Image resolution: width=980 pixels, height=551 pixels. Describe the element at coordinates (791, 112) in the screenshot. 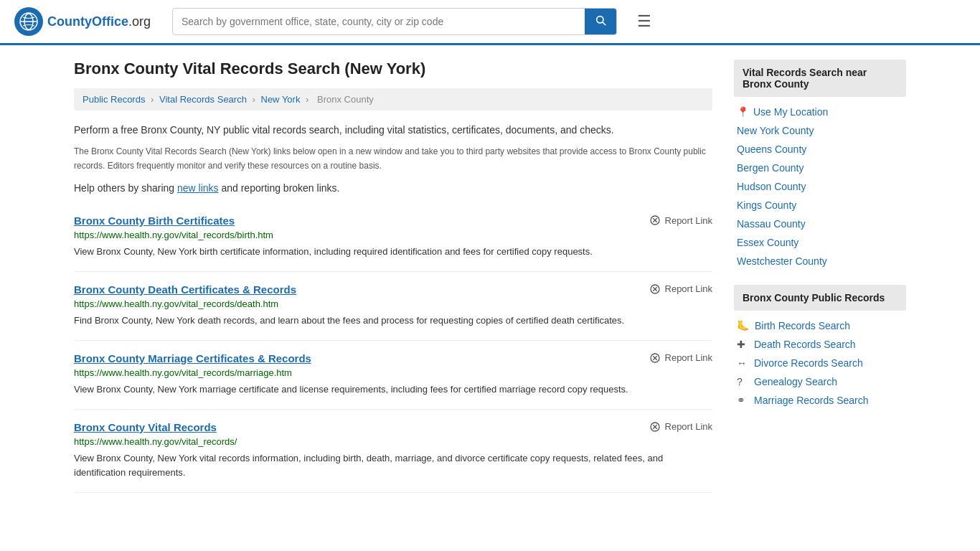

I see `use-my-location-link: Use My Location` at that location.